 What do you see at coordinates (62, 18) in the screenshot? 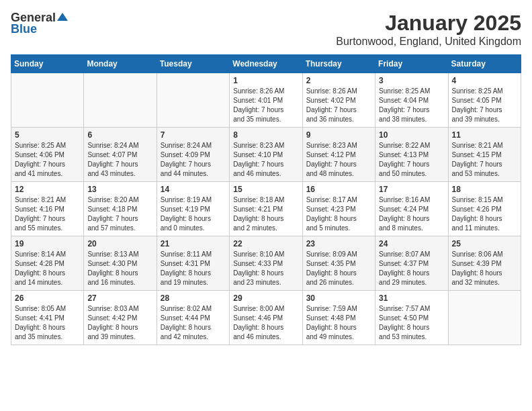
I see `logo-triangle-icon` at bounding box center [62, 18].